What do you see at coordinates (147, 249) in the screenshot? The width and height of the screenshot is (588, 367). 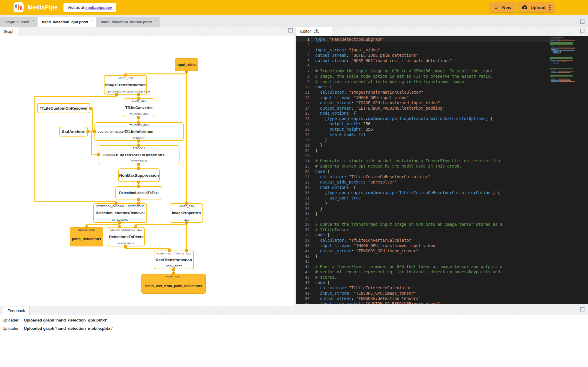 I see `graph-edge` at bounding box center [147, 249].